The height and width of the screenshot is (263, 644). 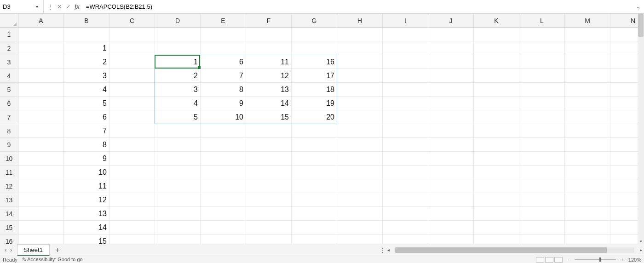 What do you see at coordinates (360, 145) in the screenshot?
I see `cell-H9` at bounding box center [360, 145].